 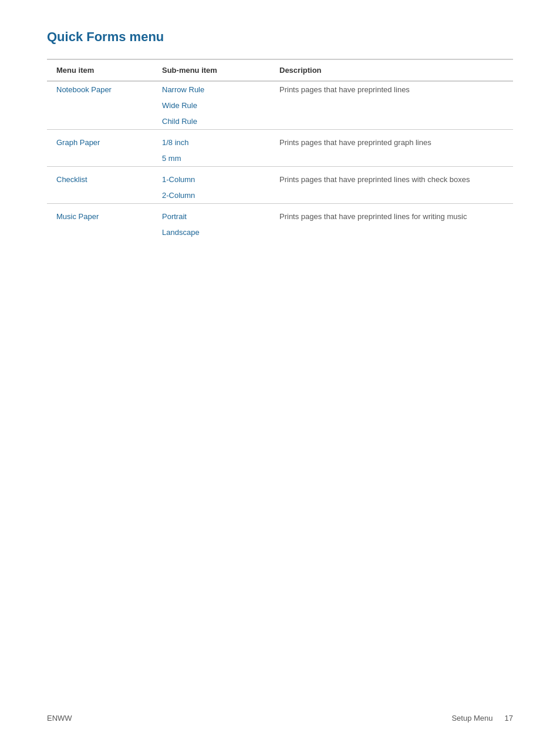 What do you see at coordinates (280, 70) in the screenshot?
I see `table-header-row: Menu item Sub-menu item Description` at bounding box center [280, 70].